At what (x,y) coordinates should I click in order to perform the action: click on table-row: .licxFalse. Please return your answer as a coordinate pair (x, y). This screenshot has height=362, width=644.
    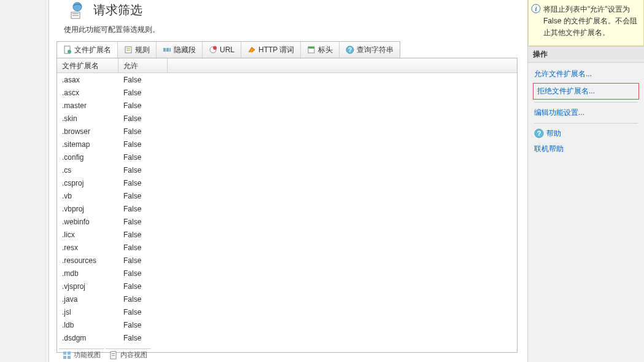
    Looking at the image, I should click on (287, 235).